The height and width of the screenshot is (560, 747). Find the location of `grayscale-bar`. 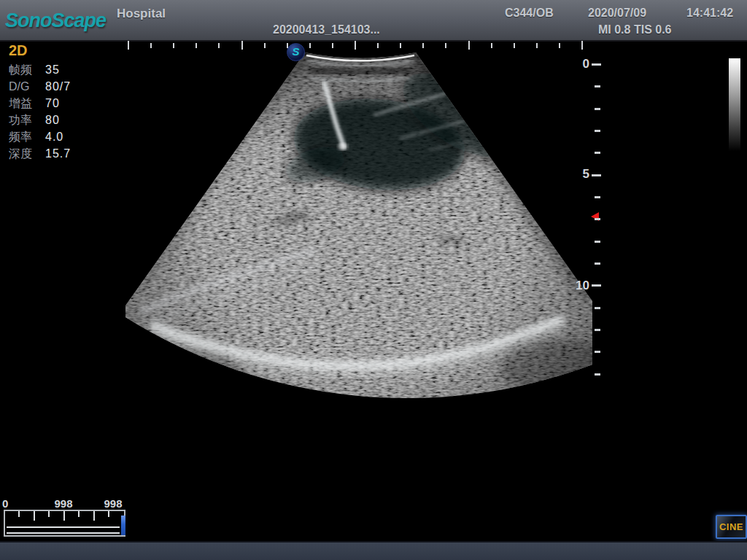

grayscale-bar is located at coordinates (735, 106).